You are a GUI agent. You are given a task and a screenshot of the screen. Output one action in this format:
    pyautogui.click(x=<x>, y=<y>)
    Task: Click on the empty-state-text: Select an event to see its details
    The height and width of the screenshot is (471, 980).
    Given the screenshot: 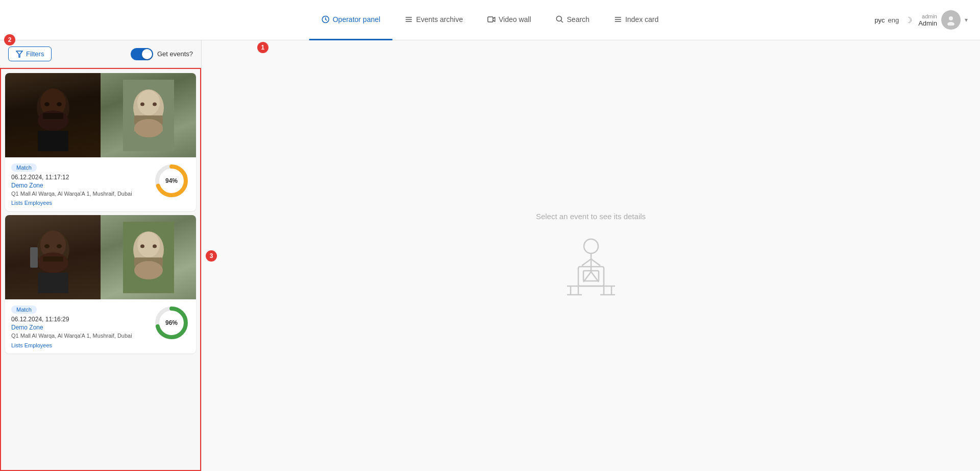 What is the action you would take?
    pyautogui.click(x=591, y=217)
    